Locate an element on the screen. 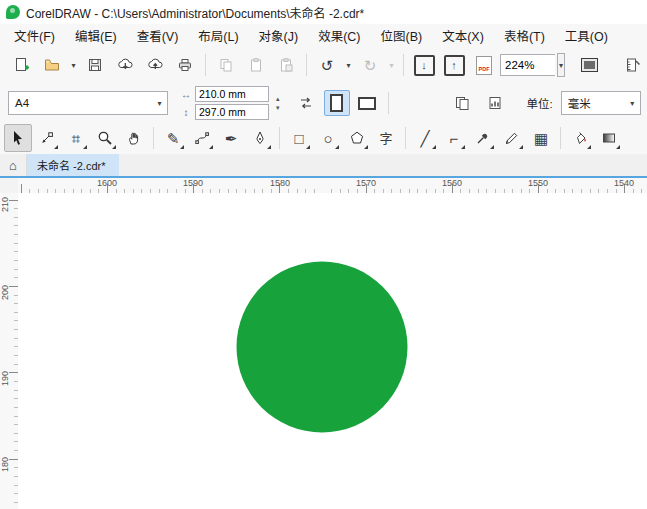 The image size is (647, 509). outline-pen-icon is located at coordinates (512, 138).